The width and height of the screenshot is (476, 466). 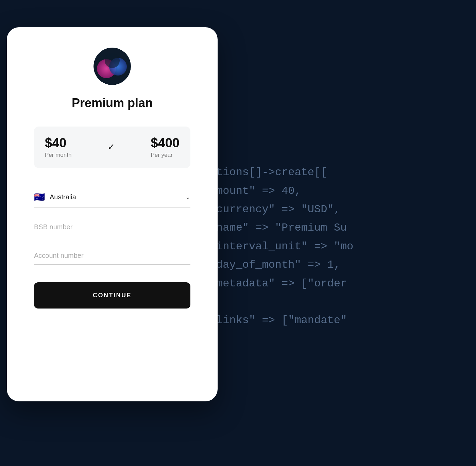 I want to click on continue-button: CONTINUE, so click(x=112, y=295).